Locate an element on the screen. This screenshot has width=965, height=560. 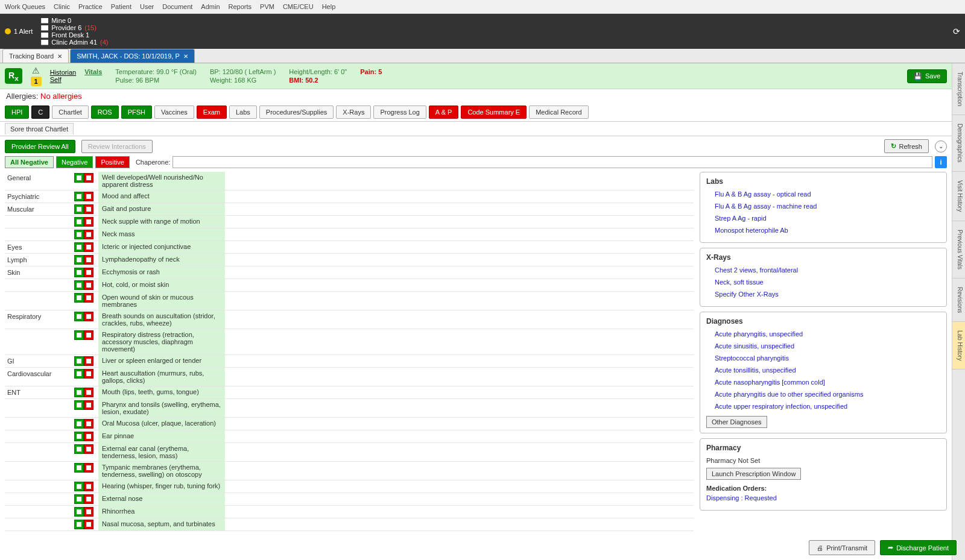
navtab-medicalrecord: Medical Record is located at coordinates (558, 112).